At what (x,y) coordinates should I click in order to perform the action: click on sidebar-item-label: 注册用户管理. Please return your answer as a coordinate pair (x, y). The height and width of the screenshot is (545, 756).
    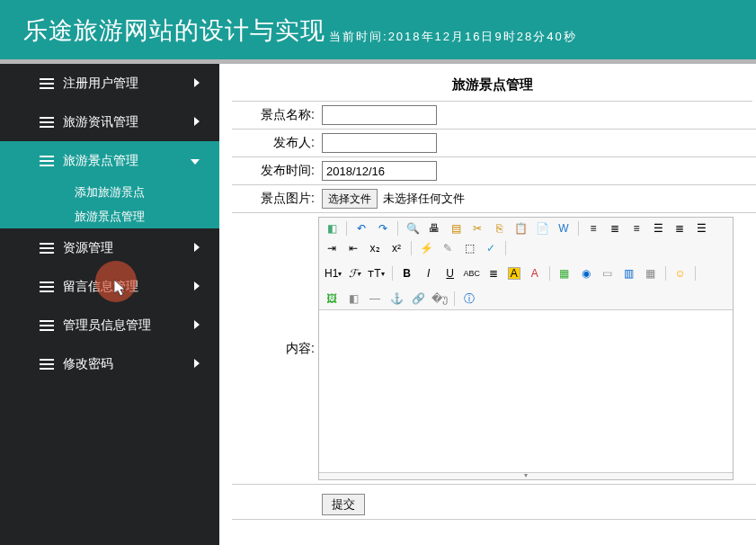
    Looking at the image, I should click on (101, 84).